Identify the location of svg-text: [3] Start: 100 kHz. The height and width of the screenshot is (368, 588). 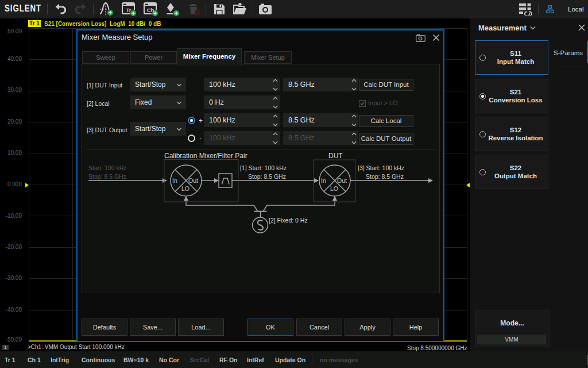
(381, 168).